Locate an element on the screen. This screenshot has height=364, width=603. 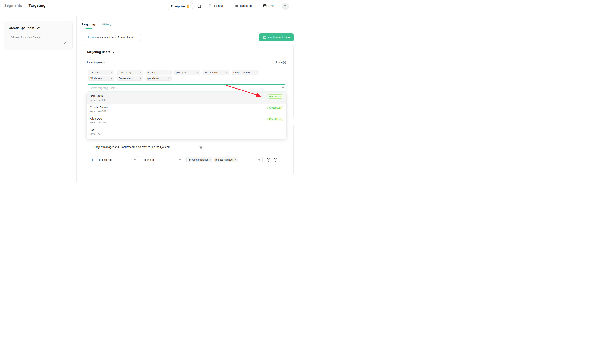
including-users-label: Including users is located at coordinates (96, 62).